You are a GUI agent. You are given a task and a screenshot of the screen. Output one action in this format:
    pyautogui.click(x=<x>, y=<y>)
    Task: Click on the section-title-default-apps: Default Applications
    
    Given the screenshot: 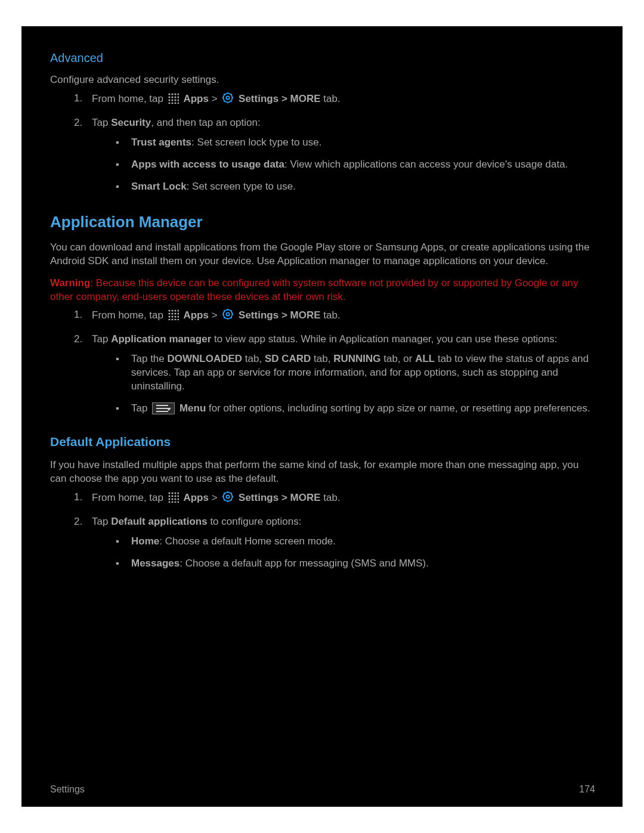 What is the action you would take?
    pyautogui.click(x=324, y=442)
    